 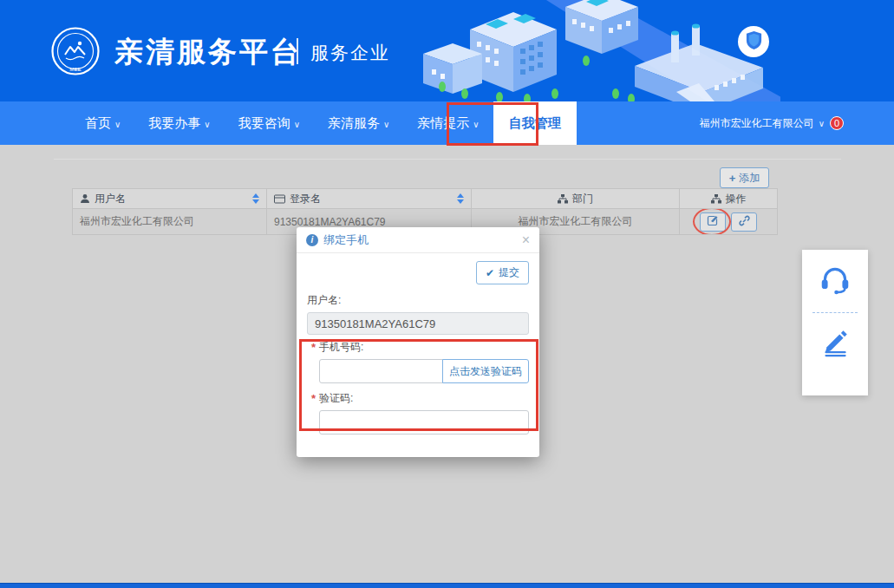 What do you see at coordinates (772, 123) in the screenshot?
I see `company-dropdown: 福州市宏业化工有限公司 ∨ 0` at bounding box center [772, 123].